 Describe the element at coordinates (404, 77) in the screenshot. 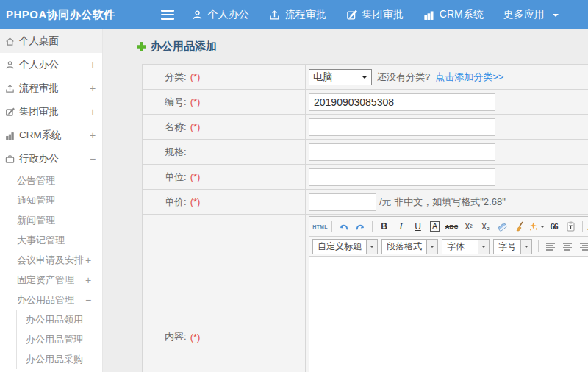

I see `category-hint: 还没有分类?` at that location.